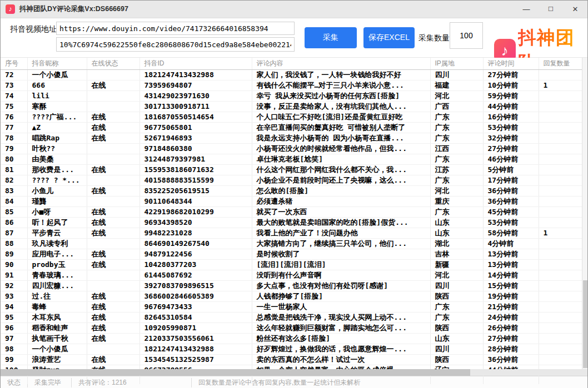 This screenshot has width=588, height=388. I want to click on cell-time: 53分钟前, so click(511, 128).